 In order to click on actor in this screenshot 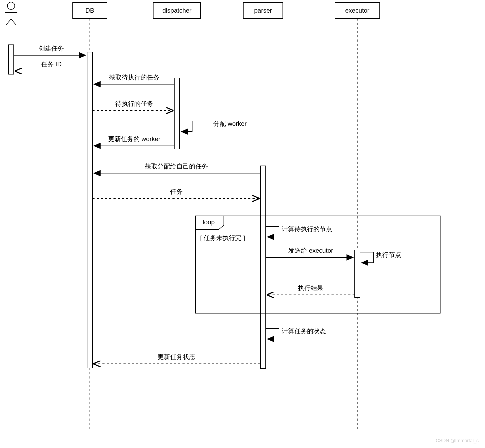, I will do `click(11, 14)`.